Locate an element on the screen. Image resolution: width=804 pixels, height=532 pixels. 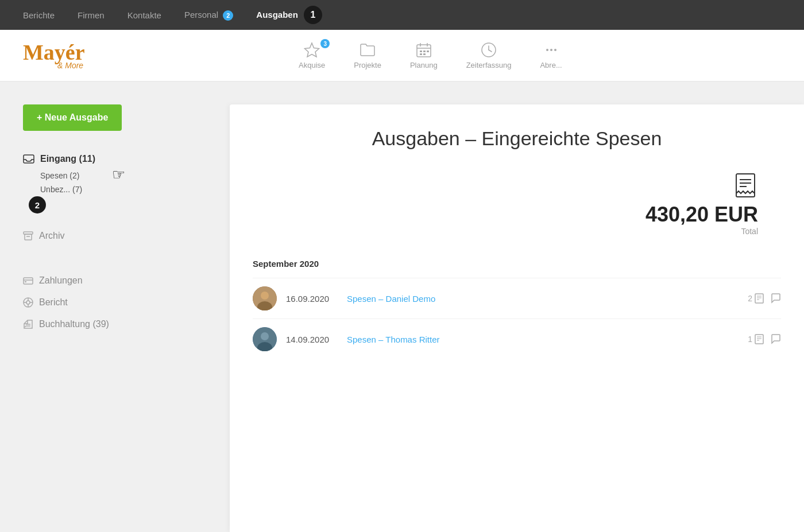
expense-name-daniel: Spesen – Daniel Demo is located at coordinates (543, 298).